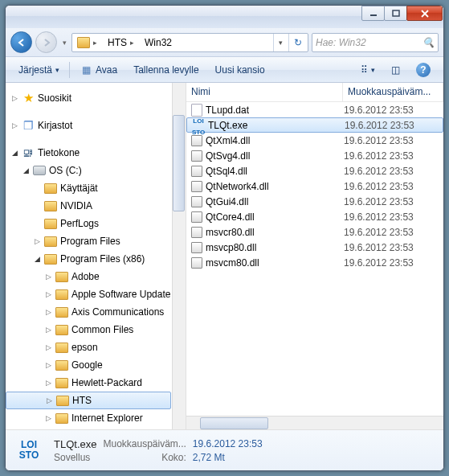 The width and height of the screenshot is (449, 476). Describe the element at coordinates (429, 43) in the screenshot. I see `search-icon: 🔍` at that location.